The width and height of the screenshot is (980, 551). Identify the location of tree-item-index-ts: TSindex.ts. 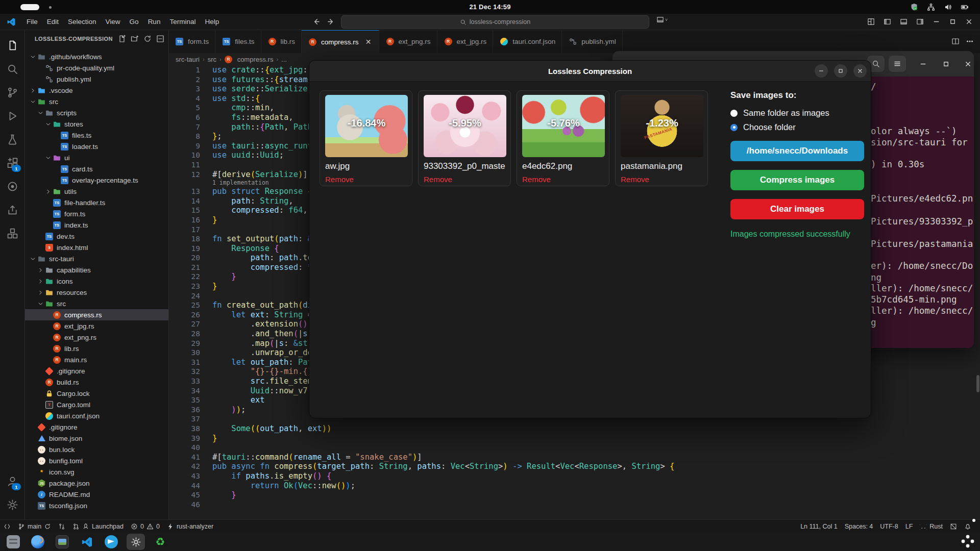
(97, 225).